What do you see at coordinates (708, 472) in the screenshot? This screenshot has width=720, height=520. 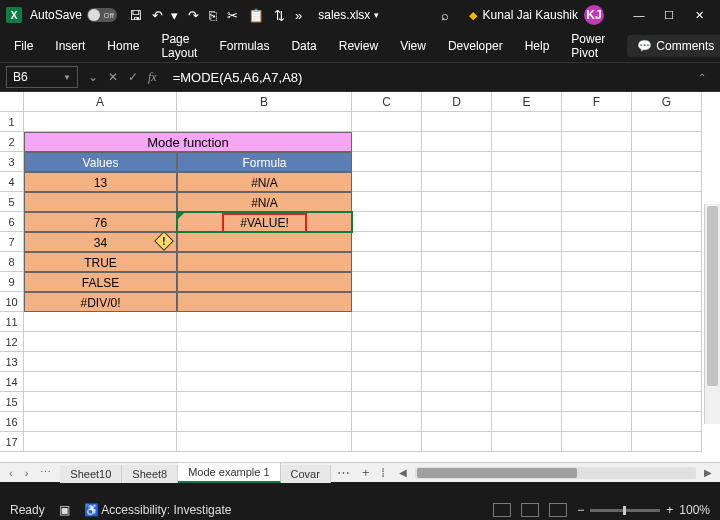 I see `scroll-right-icon: ▶` at bounding box center [708, 472].